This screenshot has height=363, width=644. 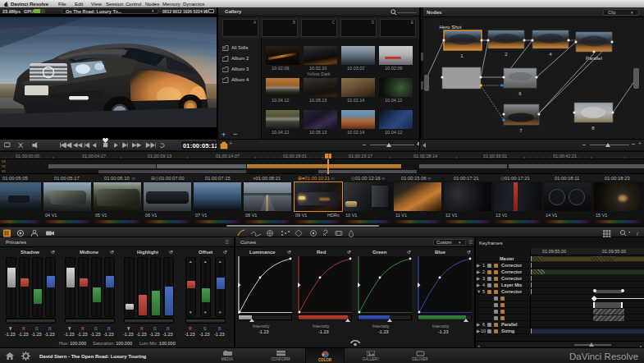 What do you see at coordinates (593, 128) in the screenshot?
I see `svg-text: 8` at bounding box center [593, 128].